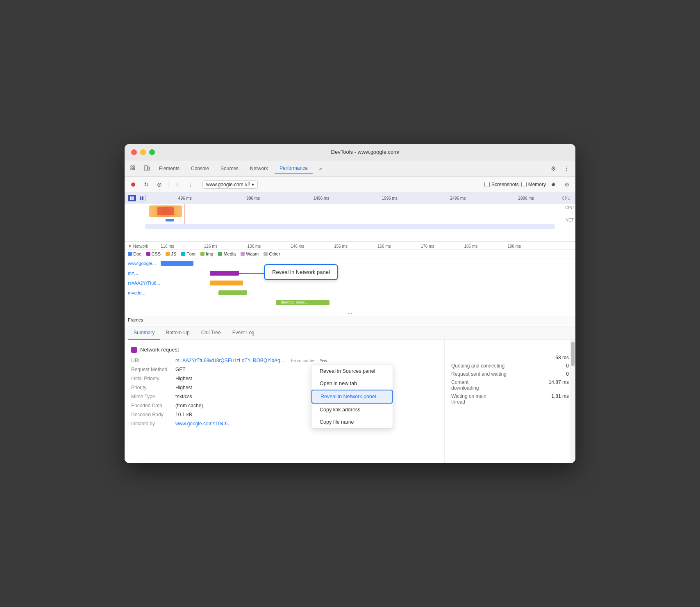  I want to click on legend-other: Other, so click(272, 254).